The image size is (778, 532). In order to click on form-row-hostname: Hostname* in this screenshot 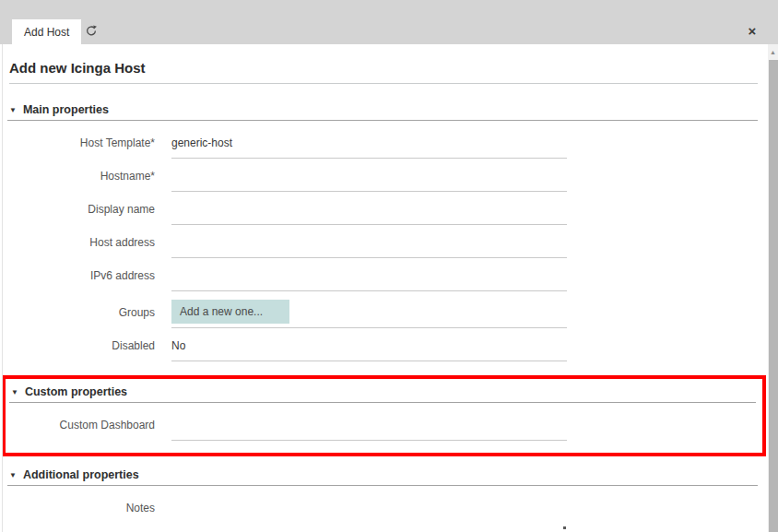, I will do `click(383, 175)`.